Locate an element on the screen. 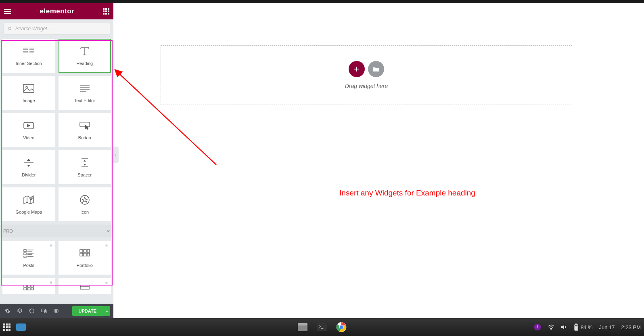 This screenshot has width=644, height=336. widget-label: Posts is located at coordinates (29, 265).